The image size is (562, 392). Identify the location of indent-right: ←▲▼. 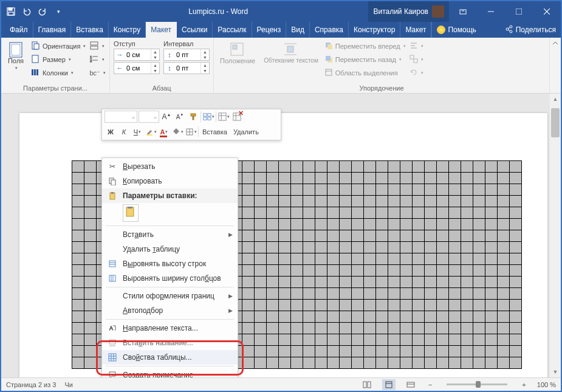
(137, 68).